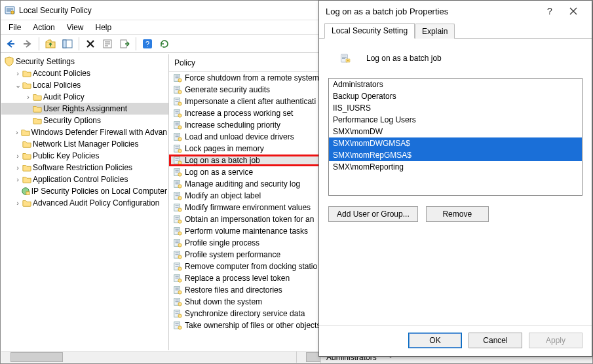  I want to click on chevron-down-icon: ⌄, so click(18, 85).